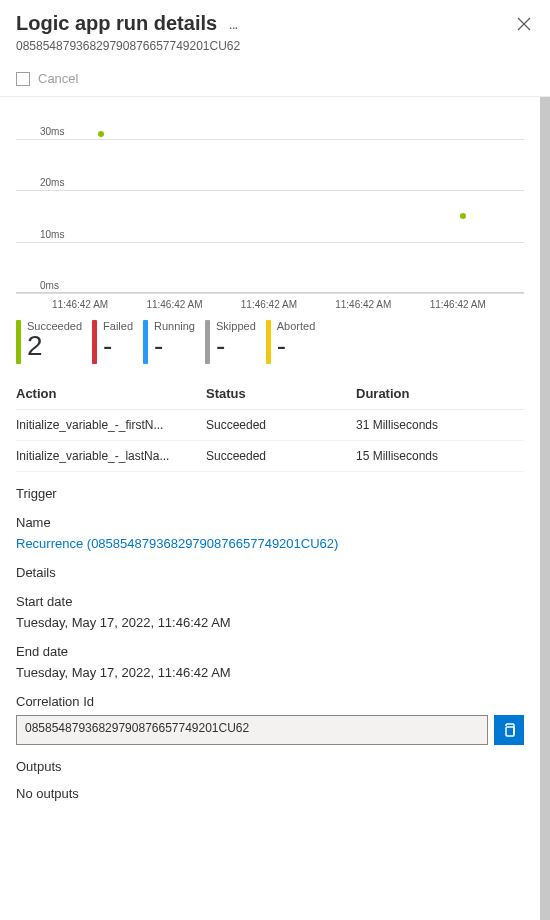 The image size is (550, 920). I want to click on chart-ytick: 10ms, so click(52, 234).